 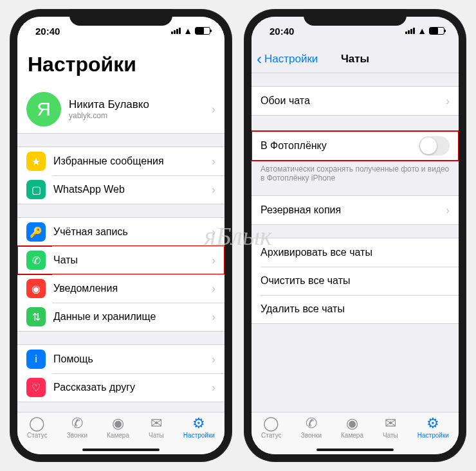 I want to click on row-whatsapp-web: ▢ WhatsApp Web ›, so click(x=121, y=190).